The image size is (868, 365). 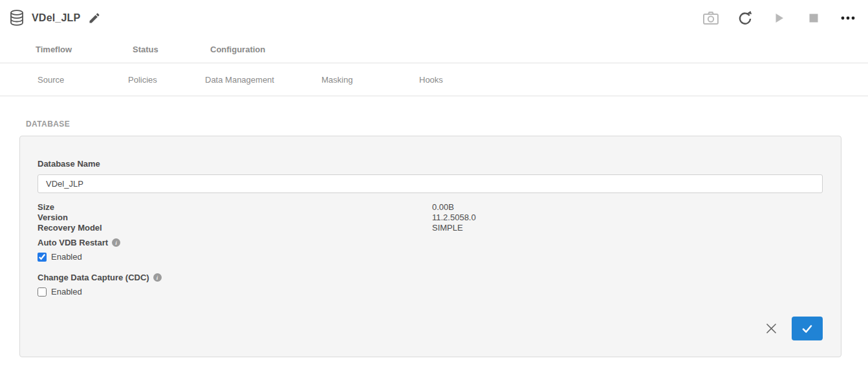 I want to click on cdc-checkbox-label: Enabled, so click(x=67, y=292).